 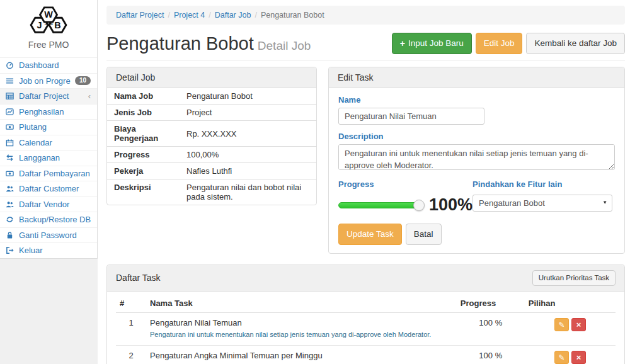 What do you see at coordinates (49, 130) in the screenshot?
I see `sidebar: J B W .com Free PMO Dashboard Job on Pro…` at bounding box center [49, 130].